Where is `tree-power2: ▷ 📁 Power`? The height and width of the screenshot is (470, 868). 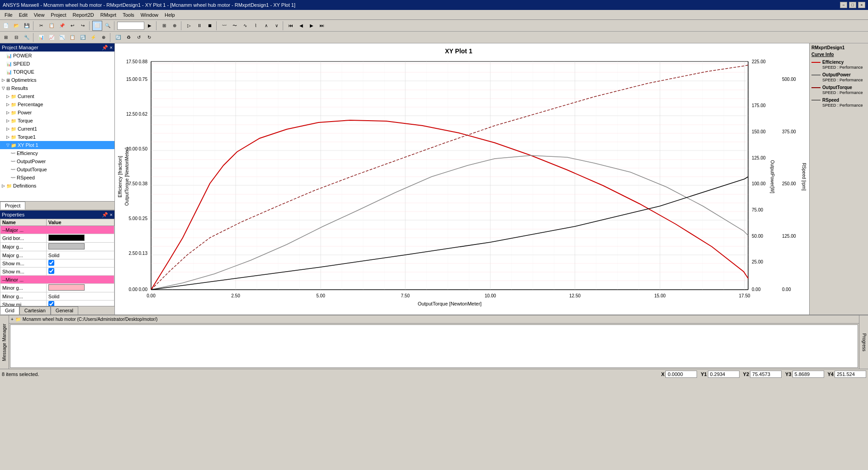
tree-power2: ▷ 📁 Power is located at coordinates (57, 113).